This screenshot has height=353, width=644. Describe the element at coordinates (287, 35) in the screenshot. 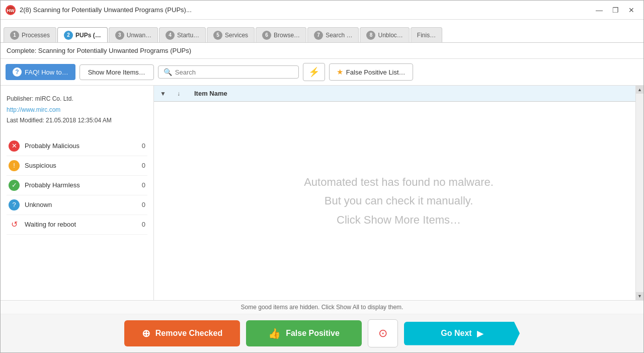

I see `tab-browser-label: Browse…` at that location.